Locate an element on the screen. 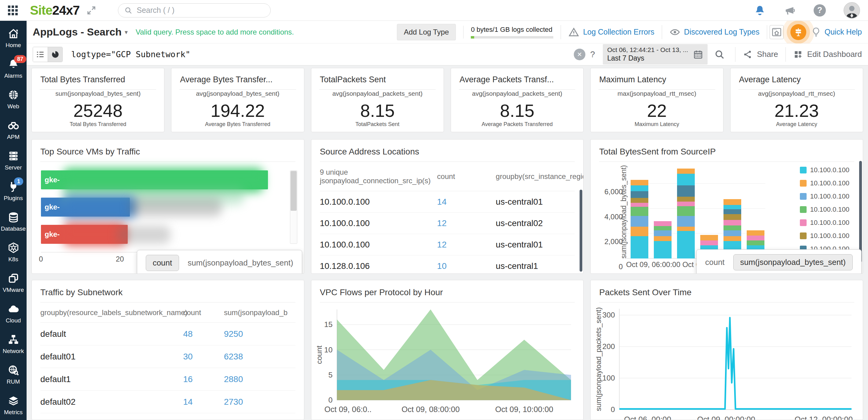  log-collection-errors-link: Log Collection Errors is located at coordinates (611, 32).